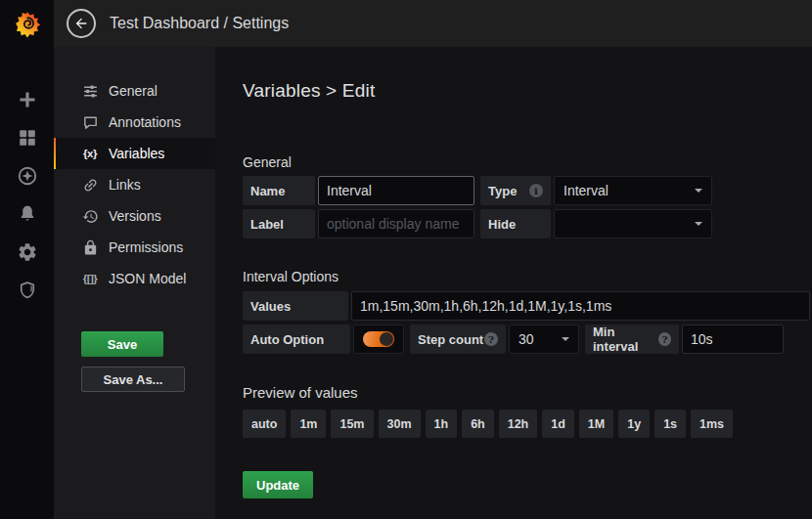  What do you see at coordinates (308, 424) in the screenshot?
I see `preview-pill: 1m` at bounding box center [308, 424].